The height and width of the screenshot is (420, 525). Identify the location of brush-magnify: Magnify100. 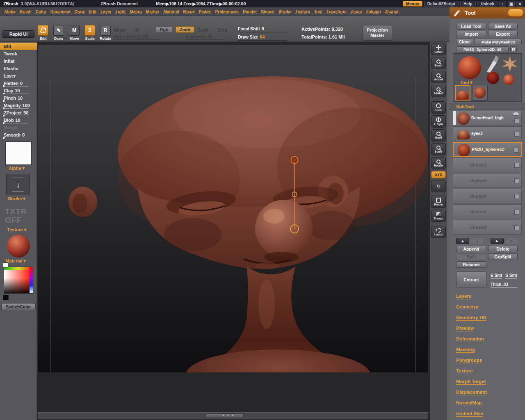
(18, 105).